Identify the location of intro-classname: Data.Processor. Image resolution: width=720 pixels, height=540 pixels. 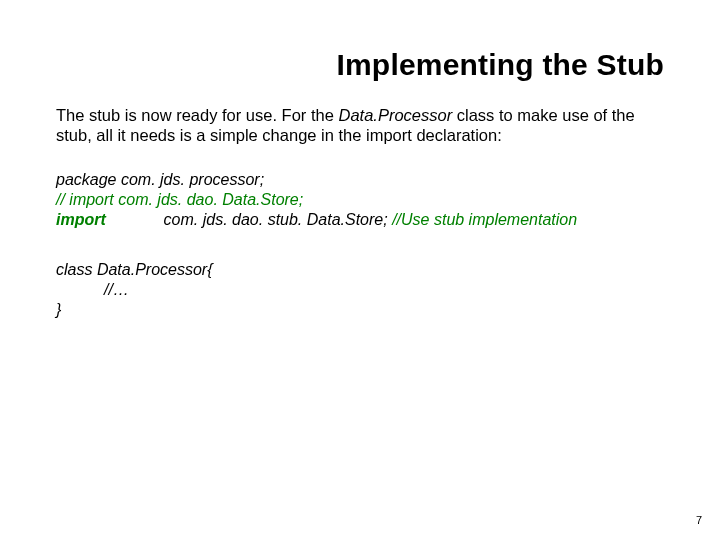
(395, 115).